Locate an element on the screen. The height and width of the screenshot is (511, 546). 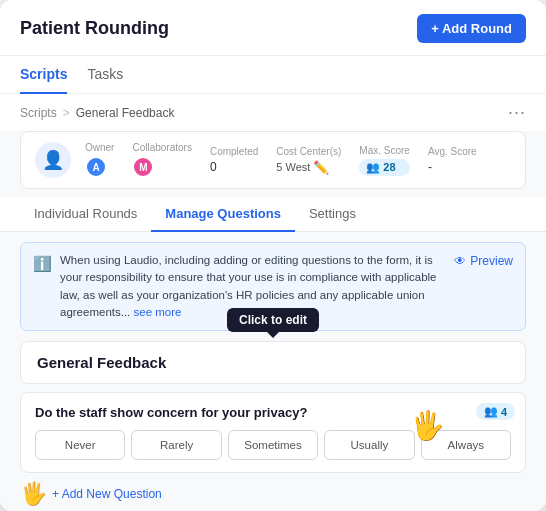
people-icon-1: 👥 is located at coordinates (491, 412).